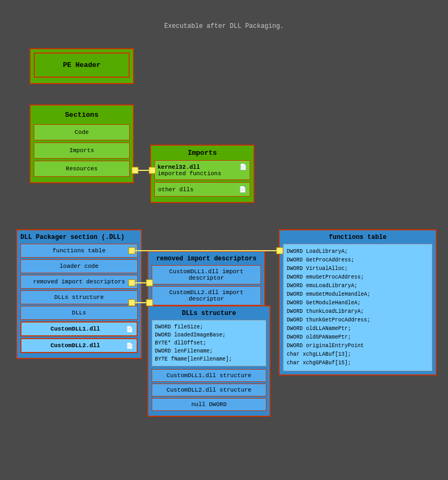  Describe the element at coordinates (79, 294) in the screenshot. I see `dll-packager-container: DLL Packager section (.DLL) functions ta…` at that location.